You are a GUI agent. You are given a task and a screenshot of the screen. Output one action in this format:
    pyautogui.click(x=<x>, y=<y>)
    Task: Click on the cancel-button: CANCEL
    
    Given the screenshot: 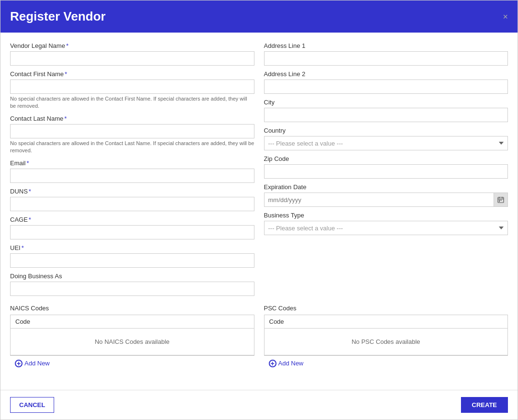 What is the action you would take?
    pyautogui.click(x=32, y=405)
    